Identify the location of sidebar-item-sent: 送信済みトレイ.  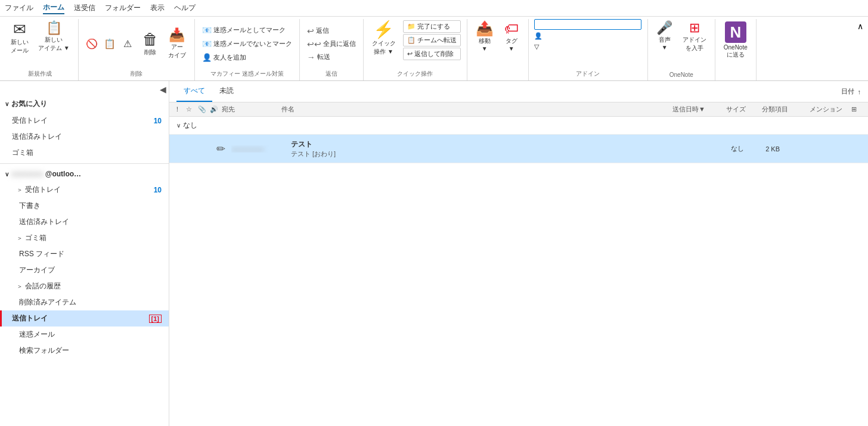
(85, 222).